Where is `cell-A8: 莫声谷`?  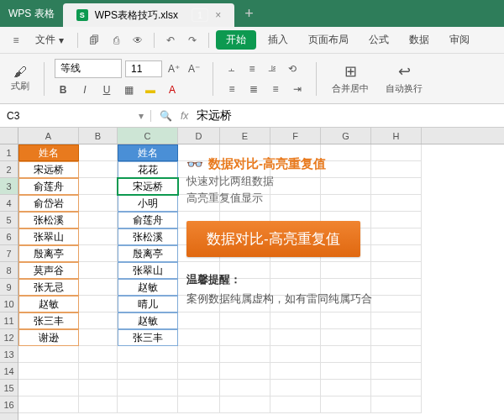 cell-A8: 莫声谷 is located at coordinates (49, 270).